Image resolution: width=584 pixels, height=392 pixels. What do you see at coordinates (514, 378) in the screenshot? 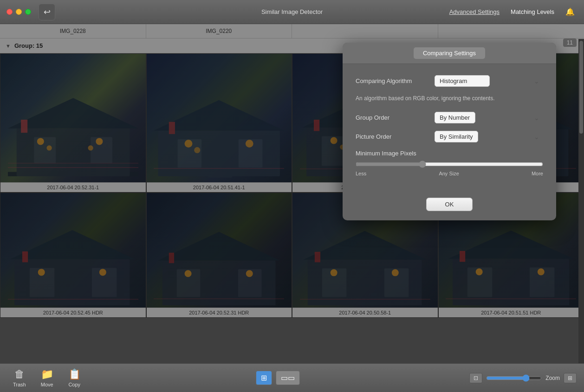
I see `zoom-slider` at bounding box center [514, 378].